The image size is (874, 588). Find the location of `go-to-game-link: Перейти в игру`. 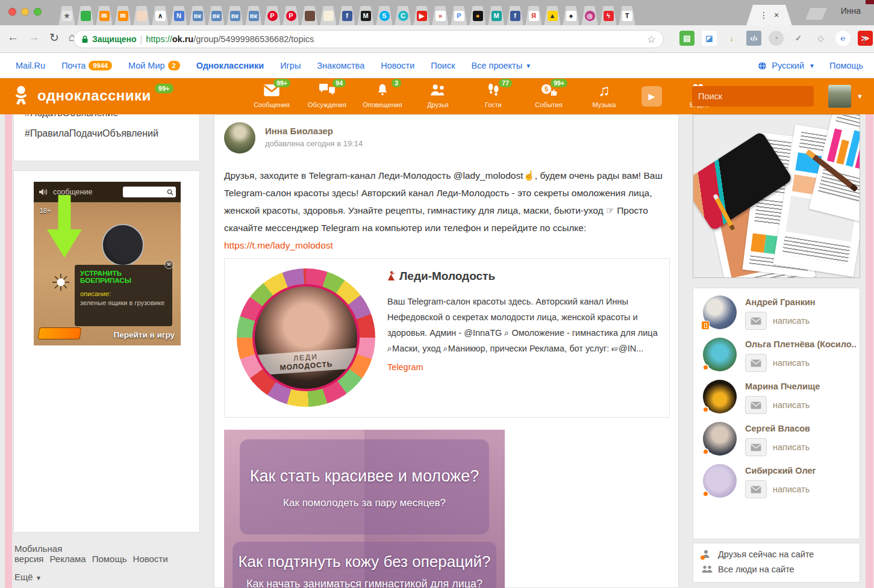

go-to-game-link: Перейти в игру is located at coordinates (145, 335).